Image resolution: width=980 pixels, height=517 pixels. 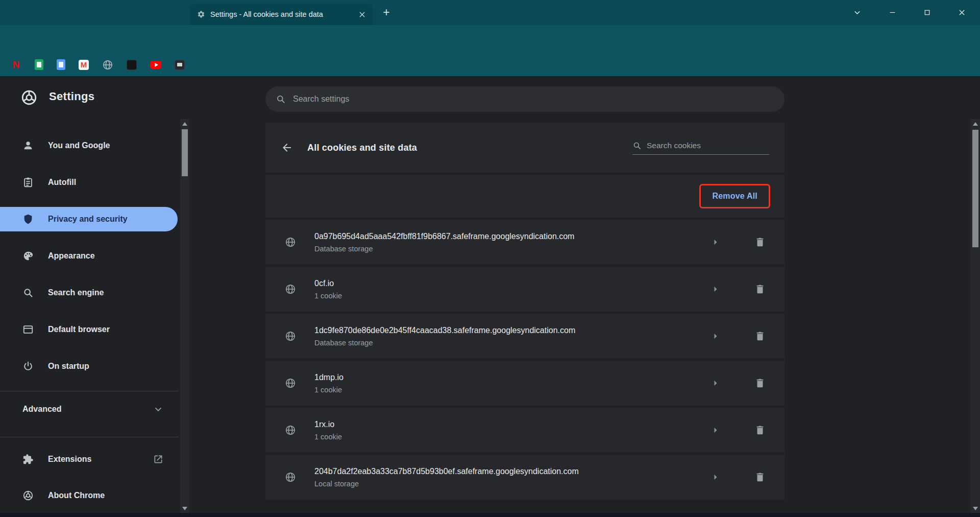 What do you see at coordinates (525, 99) in the screenshot?
I see `settings-search-box` at bounding box center [525, 99].